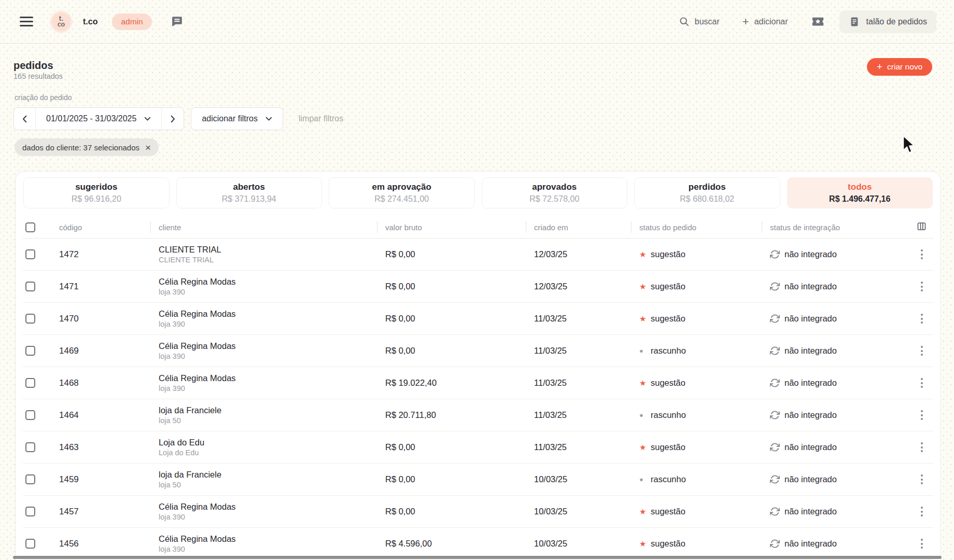  I want to click on client-name: Loja do Edu, so click(268, 443).